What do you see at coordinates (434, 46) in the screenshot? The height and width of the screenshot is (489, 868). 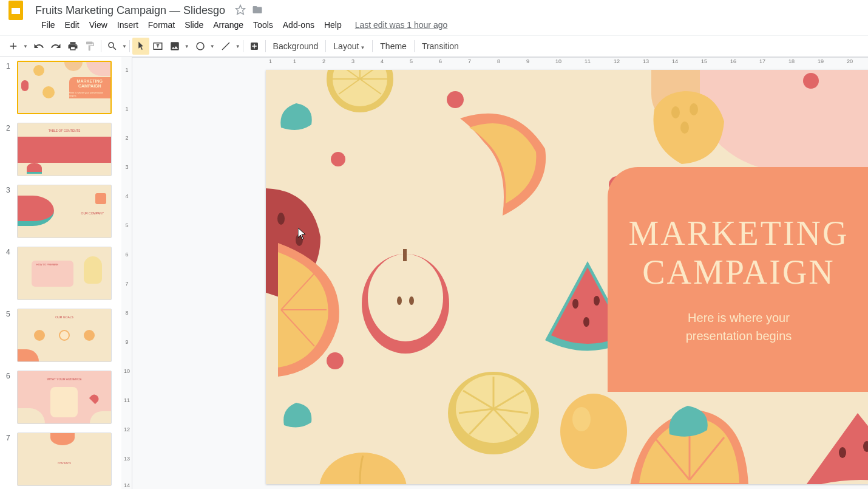 I see `toolbar: ▼ ▼ ▼ ▼ ▼ Background Layout▼ Theme Trans…` at bounding box center [434, 46].